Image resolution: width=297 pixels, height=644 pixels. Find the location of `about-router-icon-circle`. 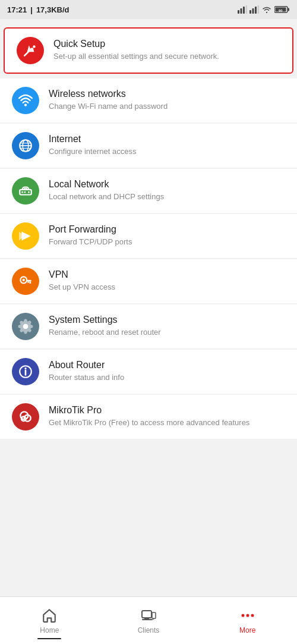

about-router-icon-circle is located at coordinates (26, 372).